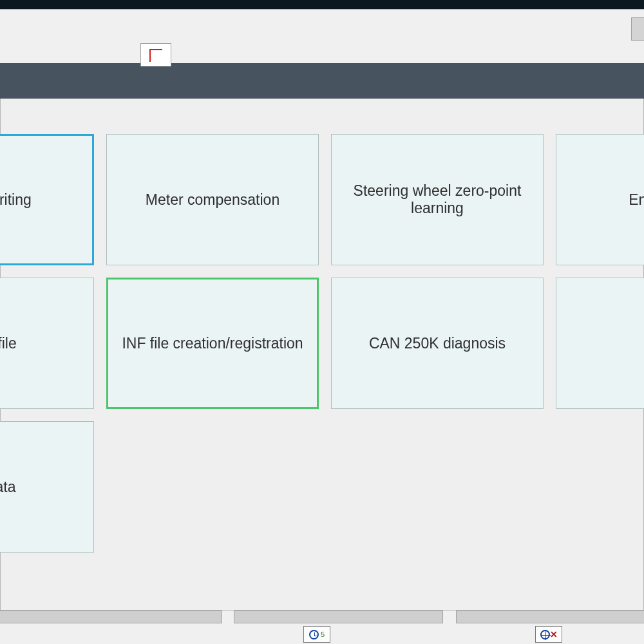 The width and height of the screenshot is (644, 644). Describe the element at coordinates (15, 200) in the screenshot. I see `tile-label: nstant writing` at that location.